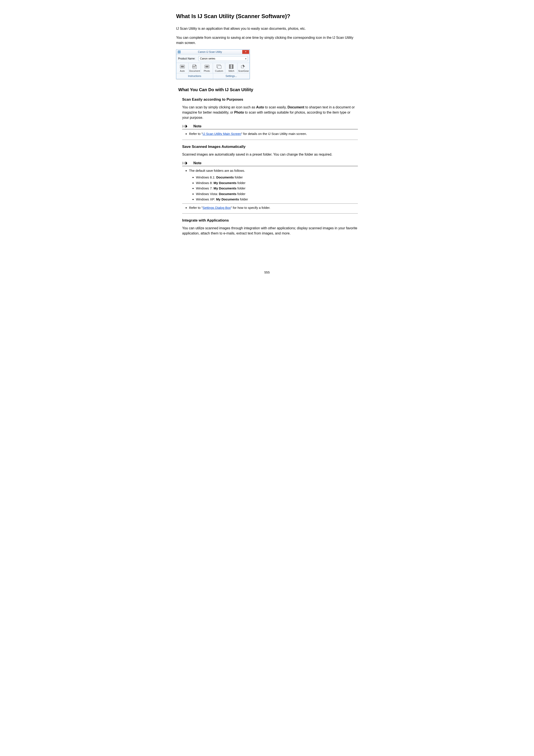  I want to click on t: You can scan by simply clicking an icon …, so click(219, 107).